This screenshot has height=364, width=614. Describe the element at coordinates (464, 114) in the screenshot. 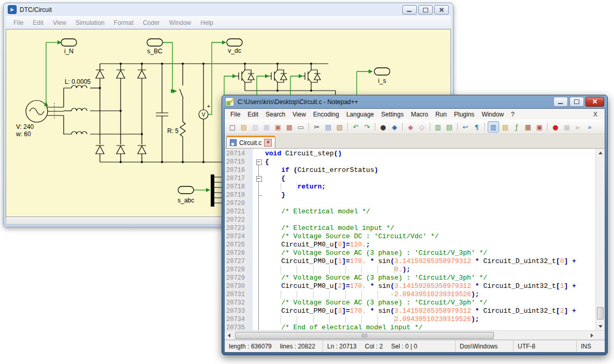

I see `npp-menu-plugins: Plugins` at that location.